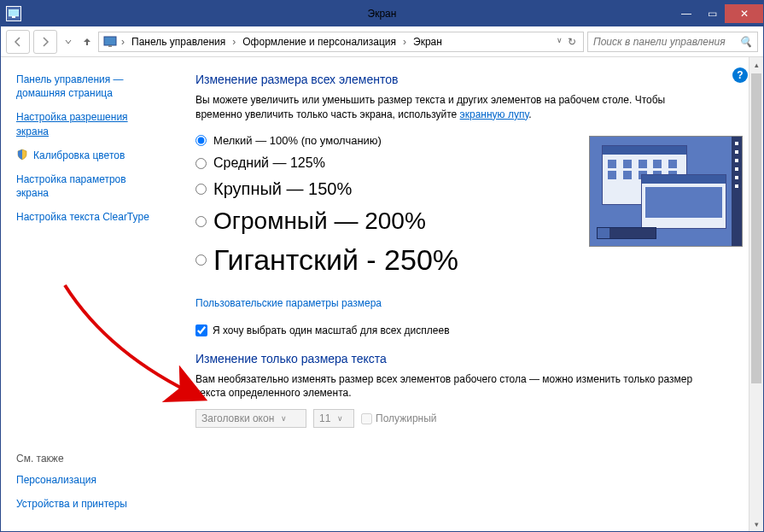 Image resolution: width=764 pixels, height=532 pixels. I want to click on search-box: 🔍, so click(673, 42).